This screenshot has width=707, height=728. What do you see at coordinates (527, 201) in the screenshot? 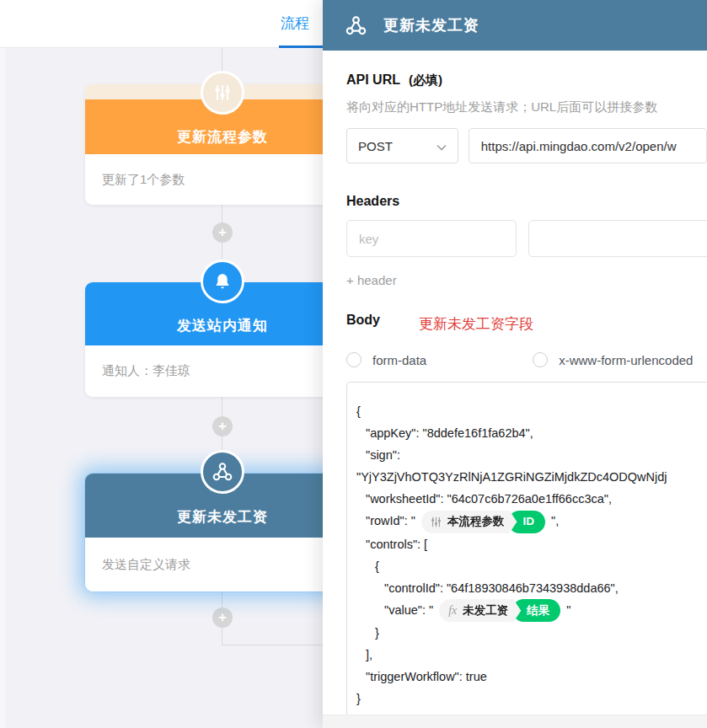
I see `headers-label: Headers` at bounding box center [527, 201].